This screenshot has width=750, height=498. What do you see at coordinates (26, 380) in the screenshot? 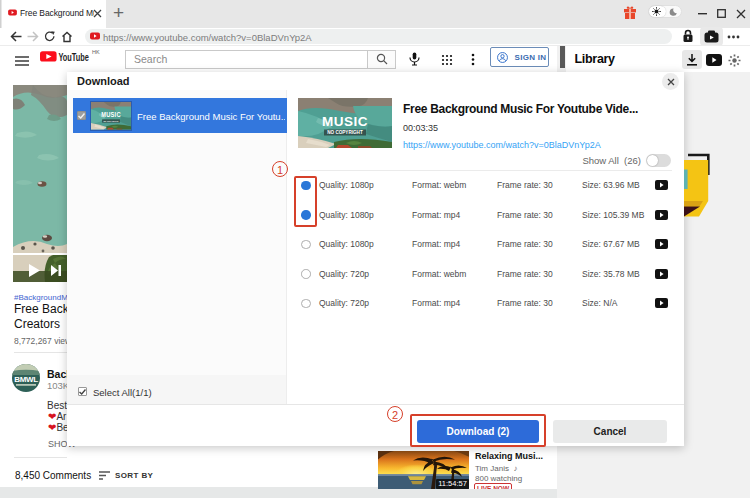
I see `svg-text: BMWL` at bounding box center [26, 380].